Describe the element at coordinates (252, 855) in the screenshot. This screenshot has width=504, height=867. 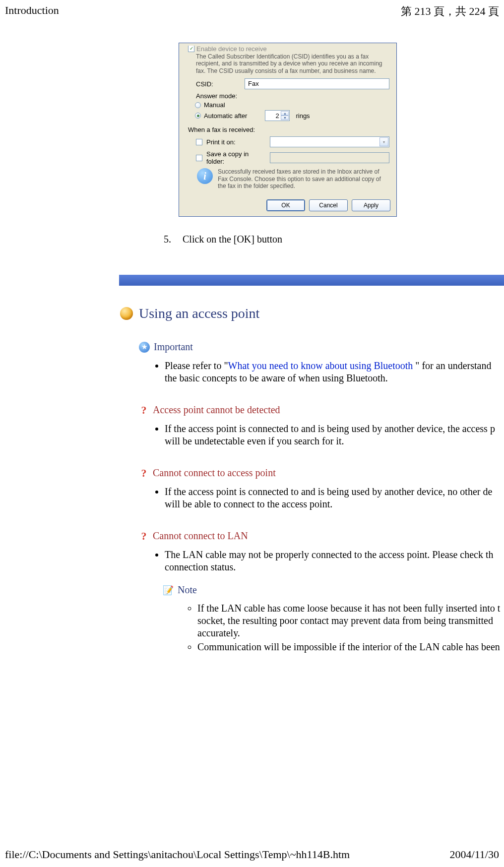
I see `page-footer: file://C:\Documents and Settings\anitach…` at that location.